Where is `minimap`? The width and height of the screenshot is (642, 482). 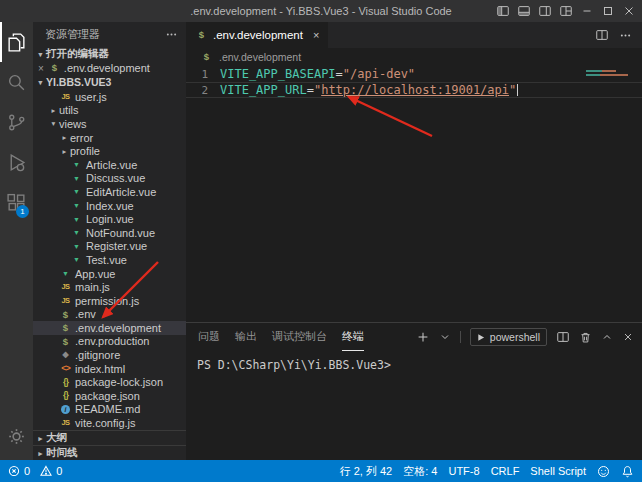
minimap is located at coordinates (607, 73).